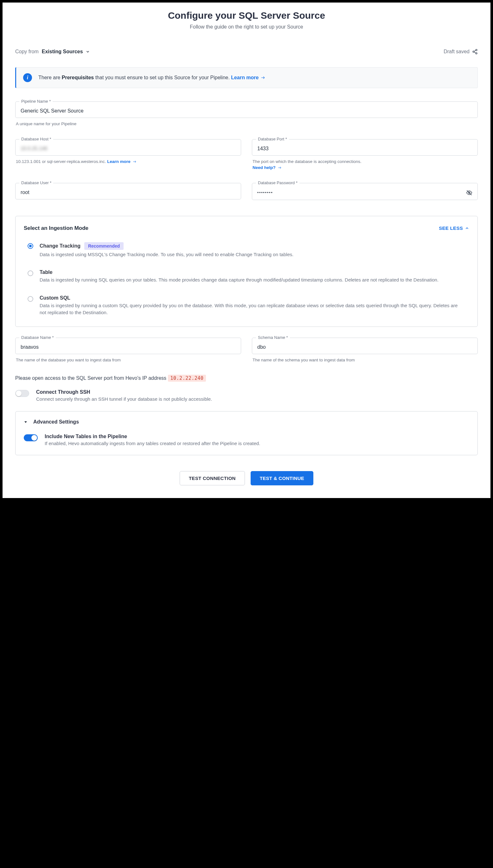 The width and height of the screenshot is (493, 868). What do you see at coordinates (246, 440) in the screenshot?
I see `include-new-row: Include New Tables in the Pipeline If en…` at bounding box center [246, 440].